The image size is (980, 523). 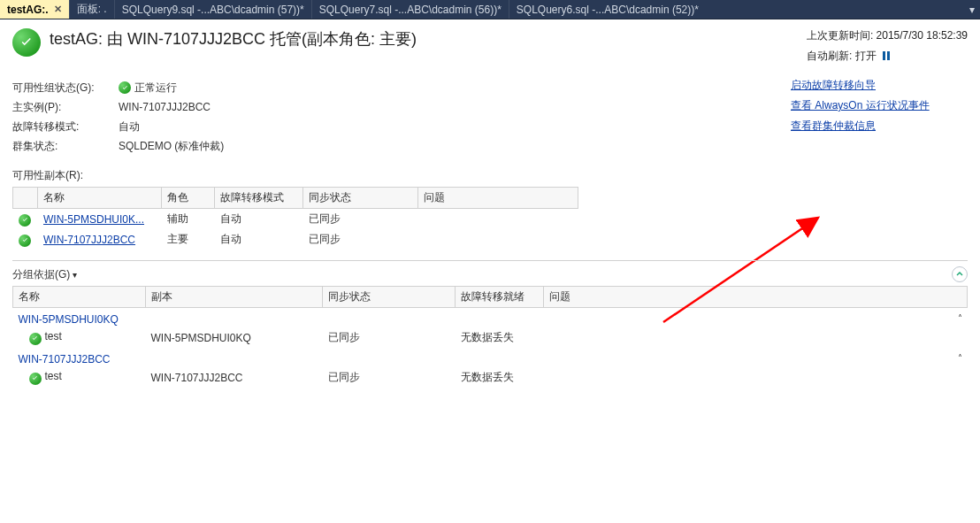 I want to click on link-view-cluster-quorum: 查看群集仲裁信息, so click(x=879, y=126).